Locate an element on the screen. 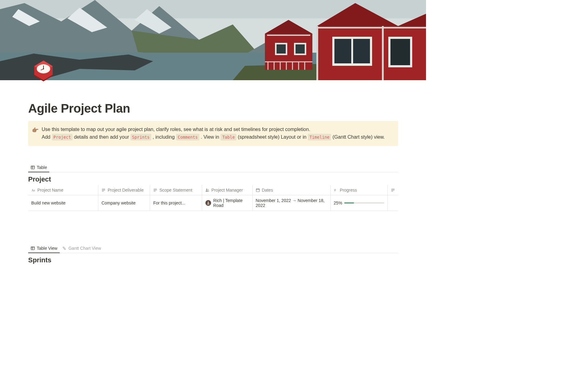  code-project: Project is located at coordinates (62, 137).